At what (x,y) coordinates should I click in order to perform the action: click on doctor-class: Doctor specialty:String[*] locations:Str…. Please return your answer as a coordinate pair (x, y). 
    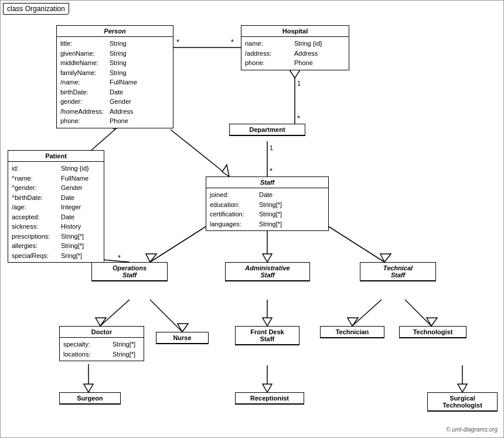
    Looking at the image, I should click on (102, 344).